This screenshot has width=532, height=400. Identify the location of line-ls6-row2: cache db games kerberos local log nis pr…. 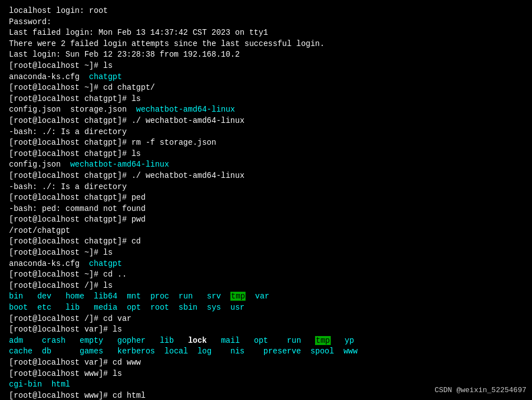
(266, 352).